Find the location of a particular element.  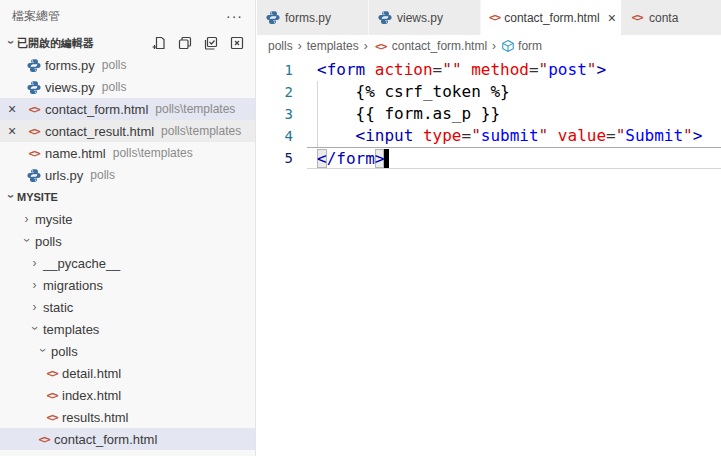

editor-tab: forms.py is located at coordinates (313, 18).